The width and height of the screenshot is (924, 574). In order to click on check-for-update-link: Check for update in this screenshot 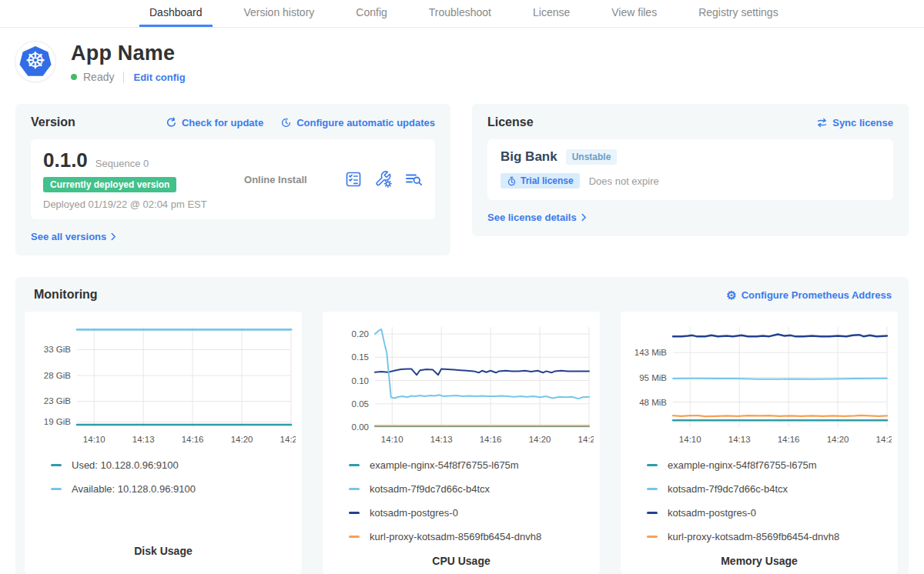, I will do `click(214, 123)`.